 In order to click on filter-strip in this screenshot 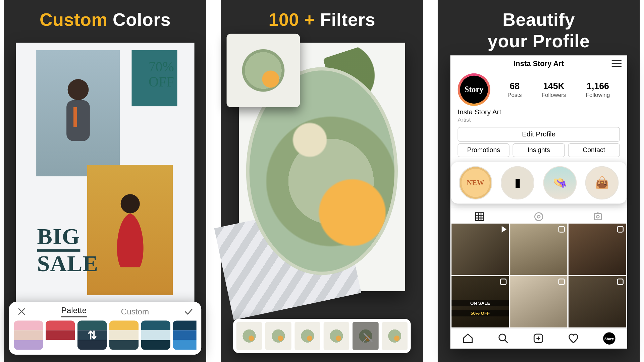, I will do `click(322, 336)`.